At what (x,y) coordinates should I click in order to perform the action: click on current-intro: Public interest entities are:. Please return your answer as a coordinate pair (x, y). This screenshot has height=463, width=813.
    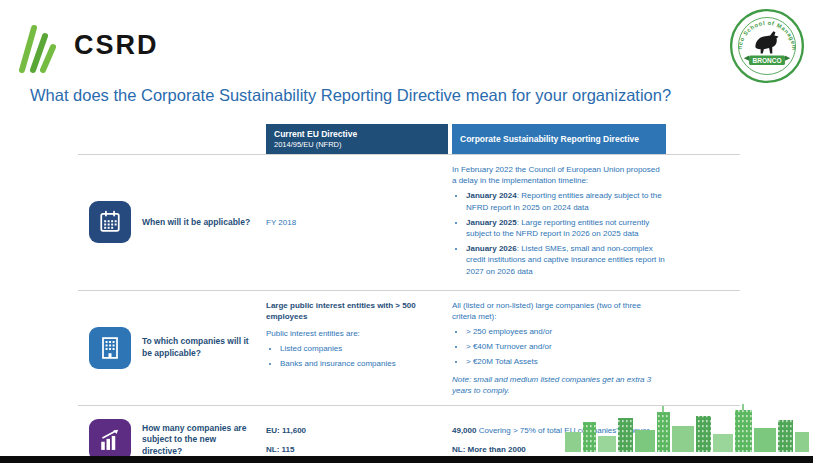
    Looking at the image, I should click on (355, 334).